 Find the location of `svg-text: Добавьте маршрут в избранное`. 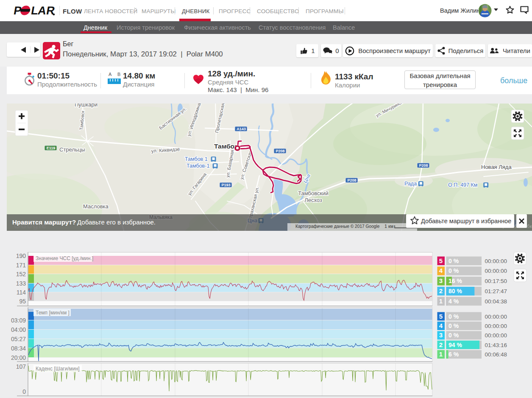

svg-text: Добавьте маршрут в избранное is located at coordinates (466, 221).